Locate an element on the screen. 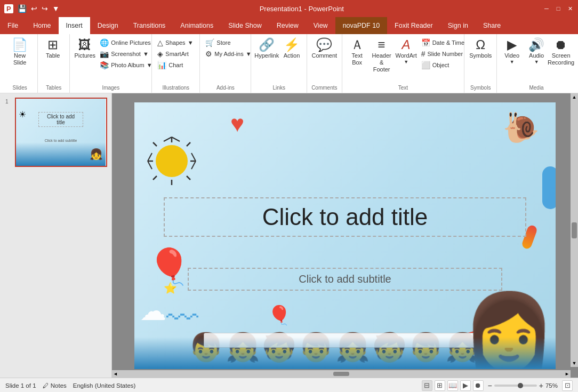  symbols-button: Ω Symbols is located at coordinates (480, 49).